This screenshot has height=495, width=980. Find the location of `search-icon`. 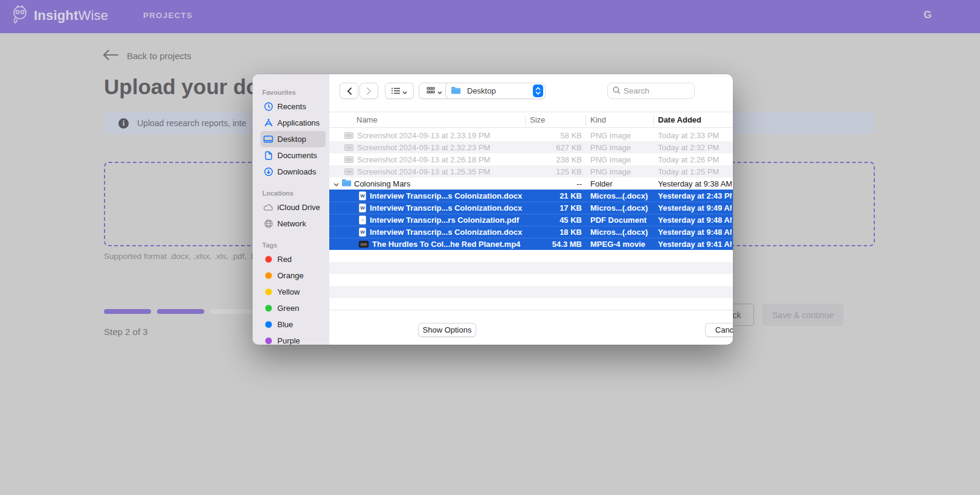

search-icon is located at coordinates (616, 91).